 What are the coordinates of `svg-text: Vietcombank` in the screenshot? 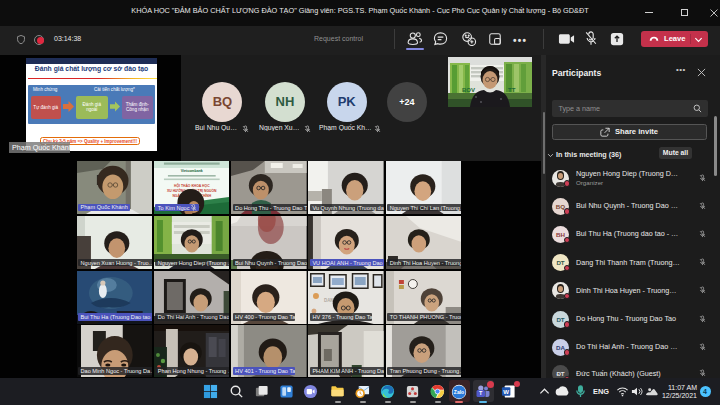 It's located at (192, 171).